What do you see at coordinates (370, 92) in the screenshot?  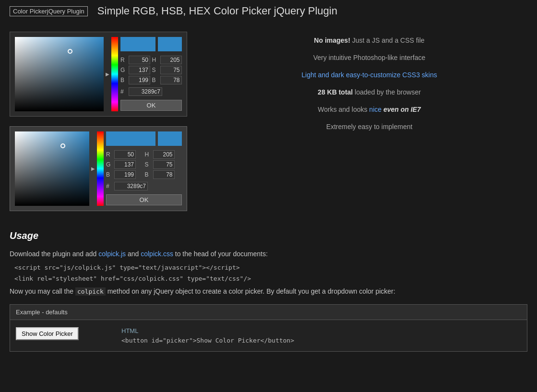 I see `feature-size: 28 KB total loaded by the browser` at bounding box center [370, 92].